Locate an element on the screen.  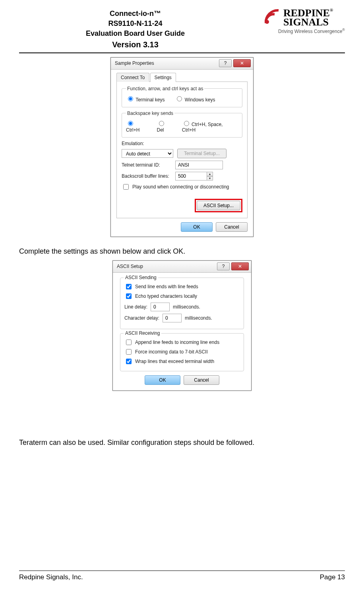
telnet-id-label: Telnet terminal ID: is located at coordinates (146, 165).